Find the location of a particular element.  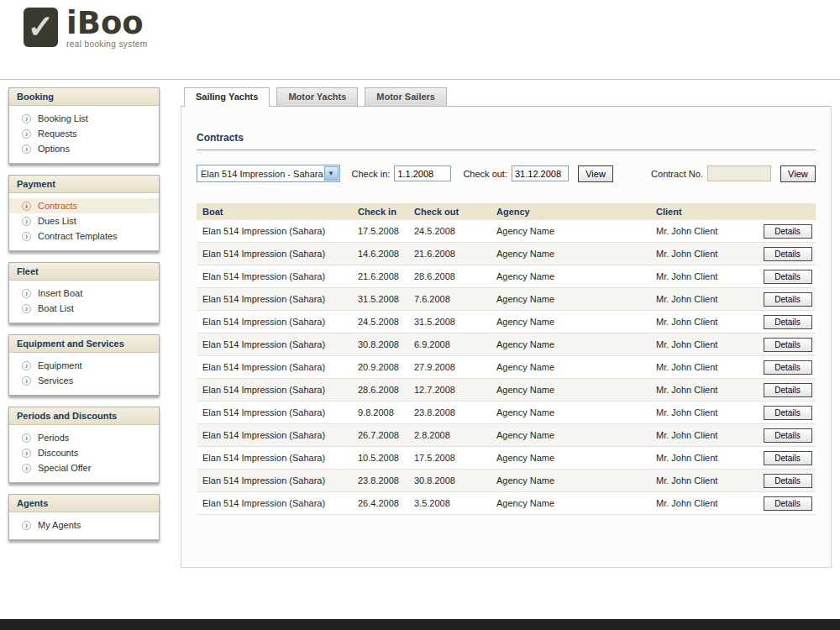

sidebar-section-title: Periods and Discounts is located at coordinates (84, 417).